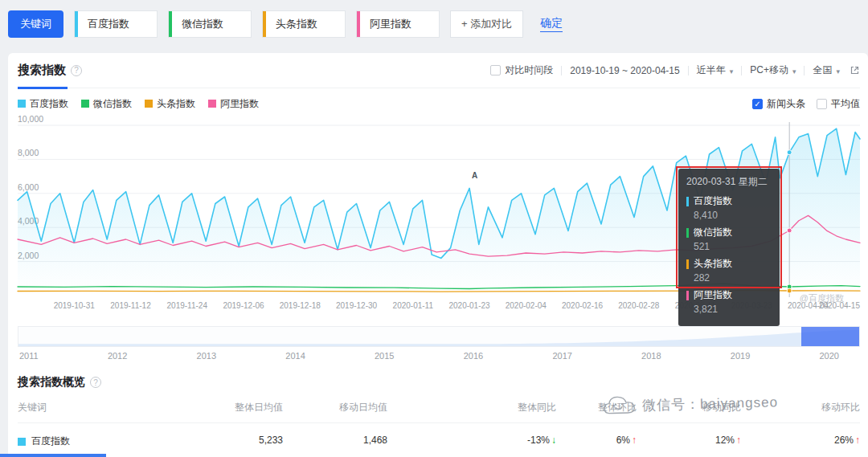  Describe the element at coordinates (49, 104) in the screenshot. I see `legend-label: 百度指数` at that location.